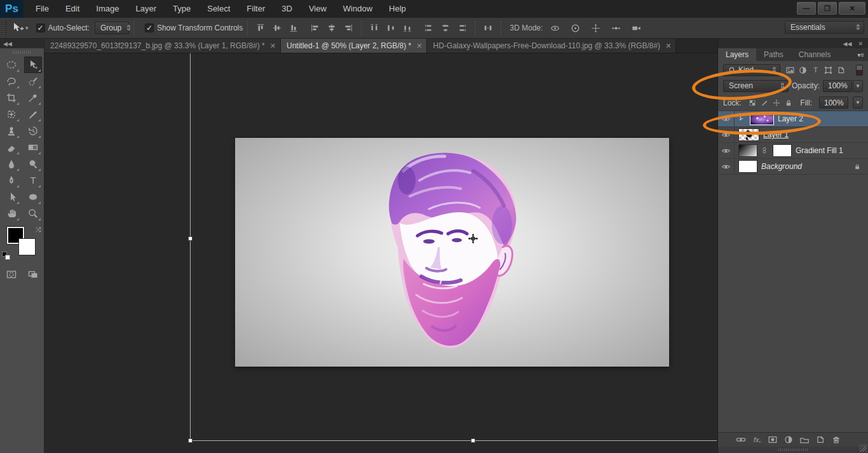 This screenshot has width=868, height=453. Describe the element at coordinates (858, 103) in the screenshot. I see `fill-dropdown-icon: ▼` at that location.